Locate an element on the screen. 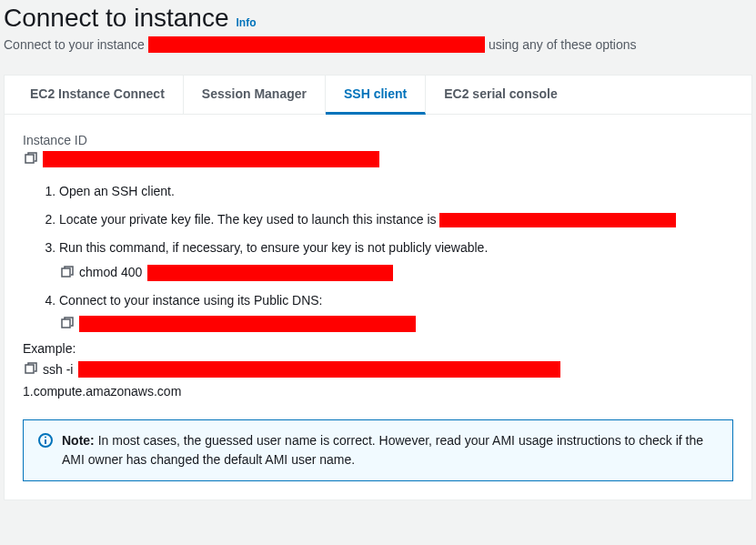  tab-session-manager: Session Manager is located at coordinates (255, 95).